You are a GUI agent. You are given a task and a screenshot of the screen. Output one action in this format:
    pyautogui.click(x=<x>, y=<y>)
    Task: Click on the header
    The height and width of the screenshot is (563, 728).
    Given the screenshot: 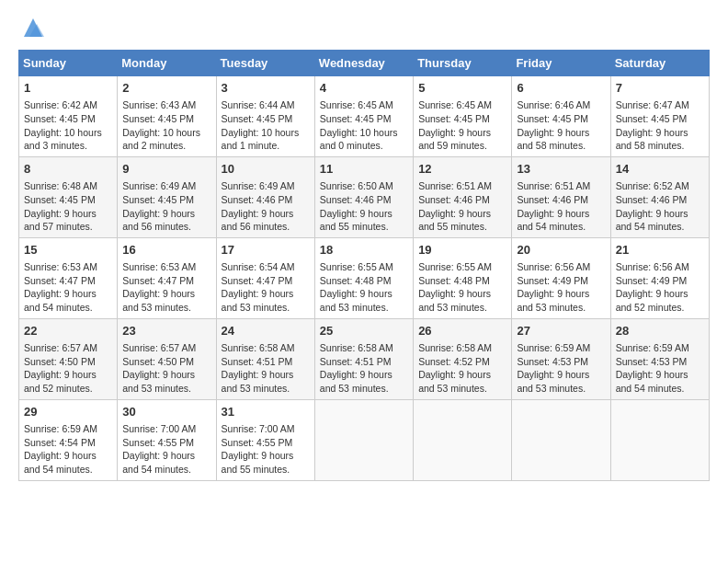 What is the action you would take?
    pyautogui.click(x=364, y=28)
    